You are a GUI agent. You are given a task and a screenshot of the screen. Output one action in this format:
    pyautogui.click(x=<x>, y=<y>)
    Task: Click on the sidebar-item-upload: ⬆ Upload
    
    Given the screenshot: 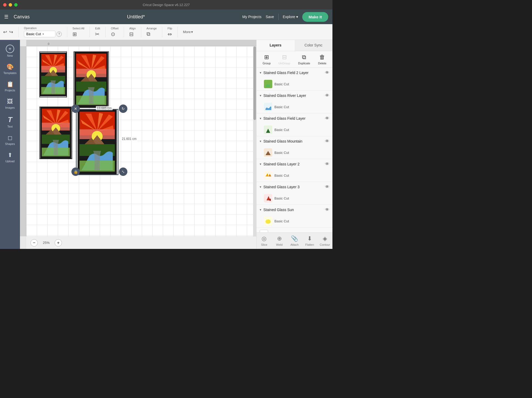 What is the action you would take?
    pyautogui.click(x=10, y=157)
    